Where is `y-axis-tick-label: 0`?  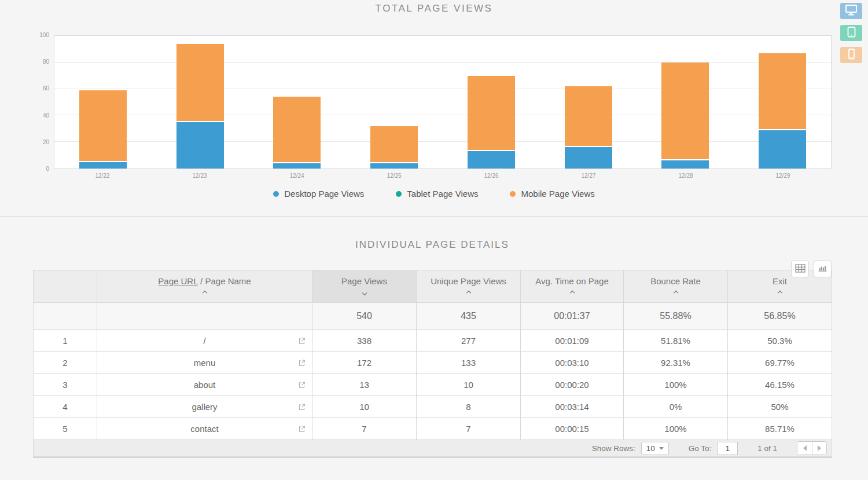
y-axis-tick-label: 0 is located at coordinates (47, 169).